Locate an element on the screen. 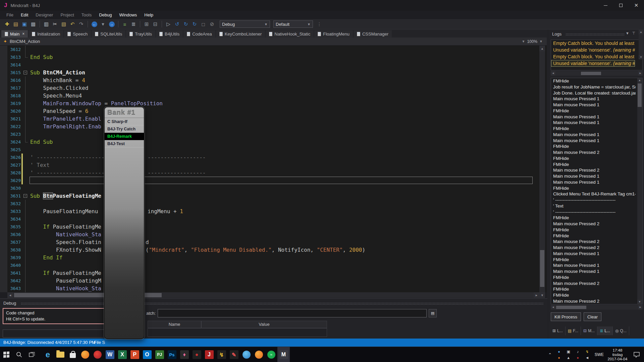 This screenshot has height=362, width=644. mindcraft-app-icon: M is located at coordinates (284, 355).